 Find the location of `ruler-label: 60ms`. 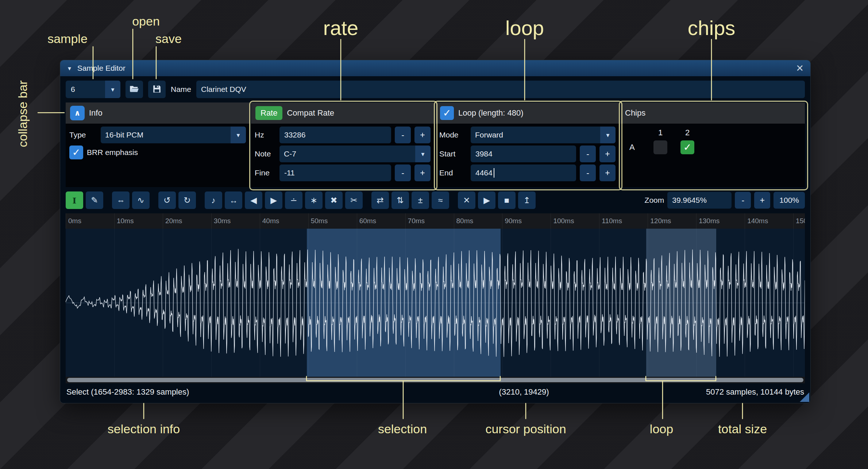

ruler-label: 60ms is located at coordinates (368, 221).